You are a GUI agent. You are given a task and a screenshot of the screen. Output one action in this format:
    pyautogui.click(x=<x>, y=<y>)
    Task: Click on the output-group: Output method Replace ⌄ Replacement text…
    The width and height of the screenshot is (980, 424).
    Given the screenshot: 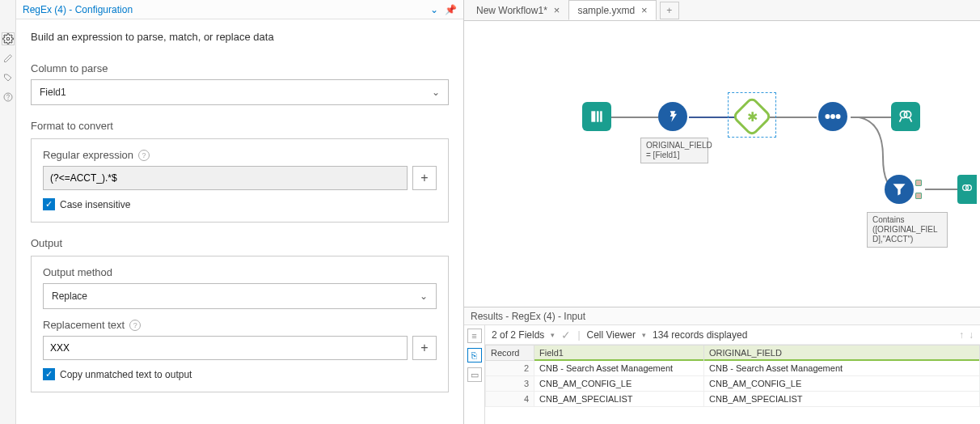 What is the action you would take?
    pyautogui.click(x=239, y=324)
    